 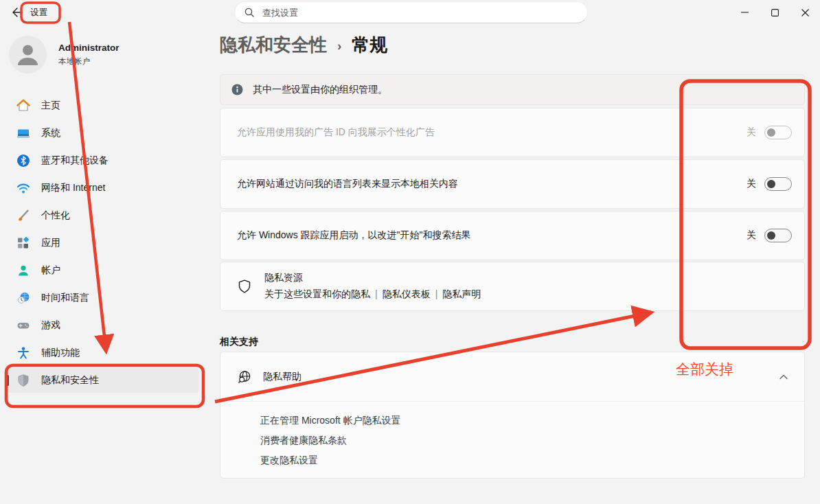 What do you see at coordinates (744, 12) in the screenshot?
I see `minimize-icon` at bounding box center [744, 12].